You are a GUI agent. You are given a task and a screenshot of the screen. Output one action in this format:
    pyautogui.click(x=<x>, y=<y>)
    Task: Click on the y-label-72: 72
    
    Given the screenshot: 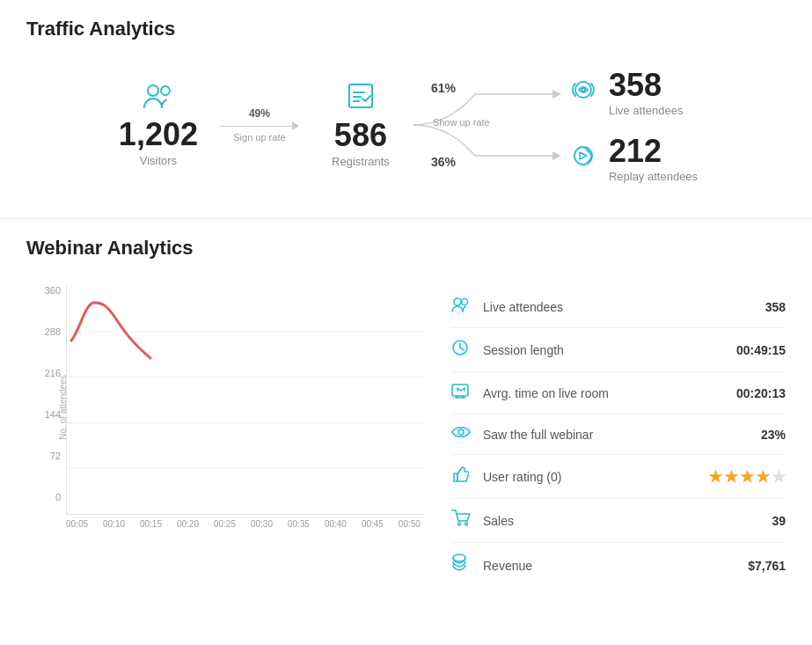 What is the action you would take?
    pyautogui.click(x=55, y=456)
    